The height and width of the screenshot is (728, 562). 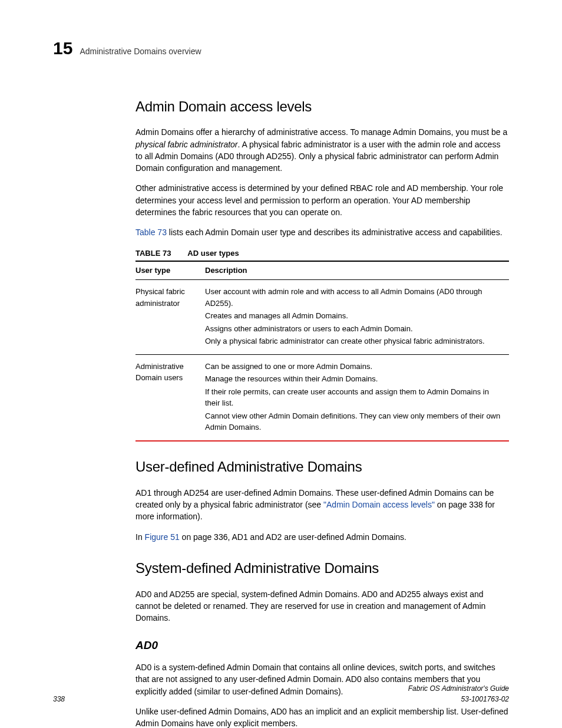 What do you see at coordinates (357, 271) in the screenshot?
I see `table-header-description: Description` at bounding box center [357, 271].